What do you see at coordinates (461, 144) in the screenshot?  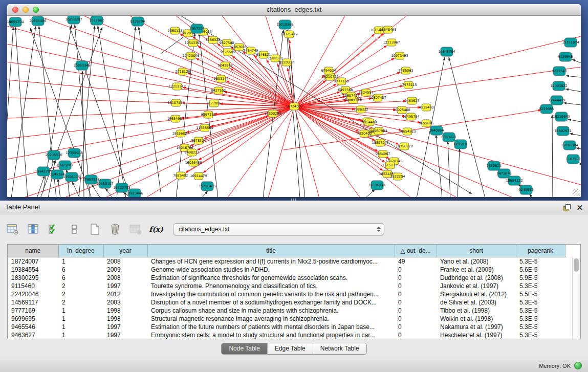 I see `graph-node: 687919` at bounding box center [461, 144].